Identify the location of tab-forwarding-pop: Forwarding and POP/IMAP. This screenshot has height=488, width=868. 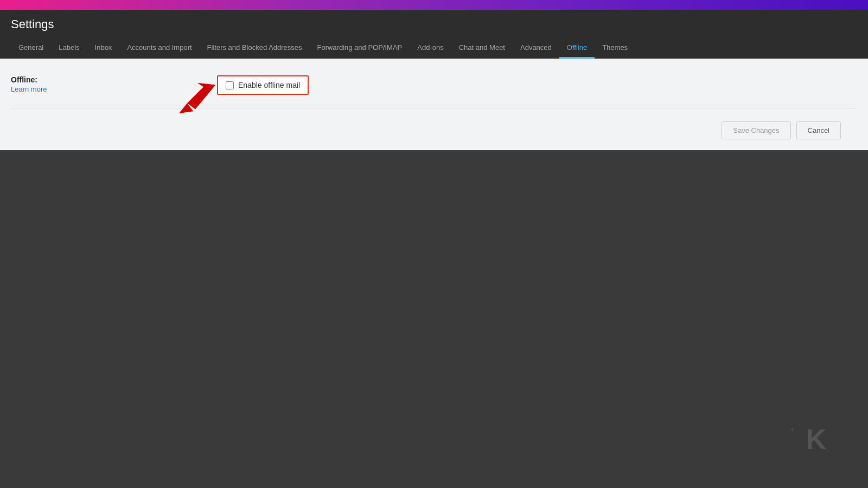
(359, 49).